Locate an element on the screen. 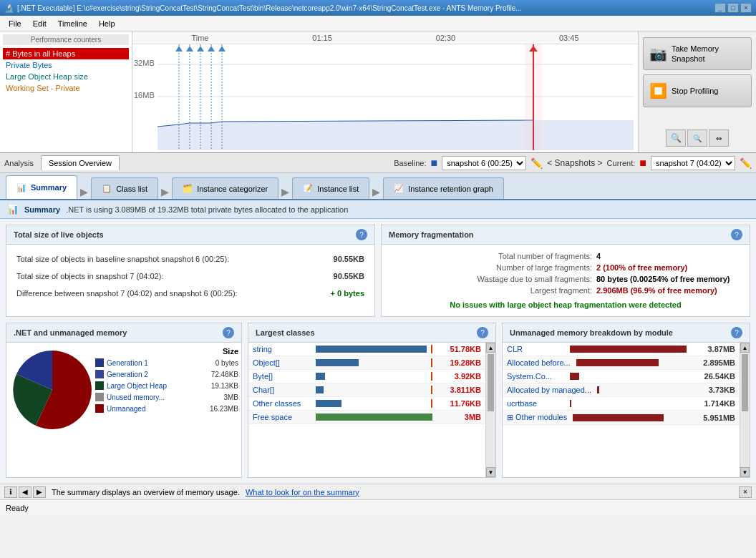 The width and height of the screenshot is (756, 558). largest-classes-help: ? is located at coordinates (483, 333).